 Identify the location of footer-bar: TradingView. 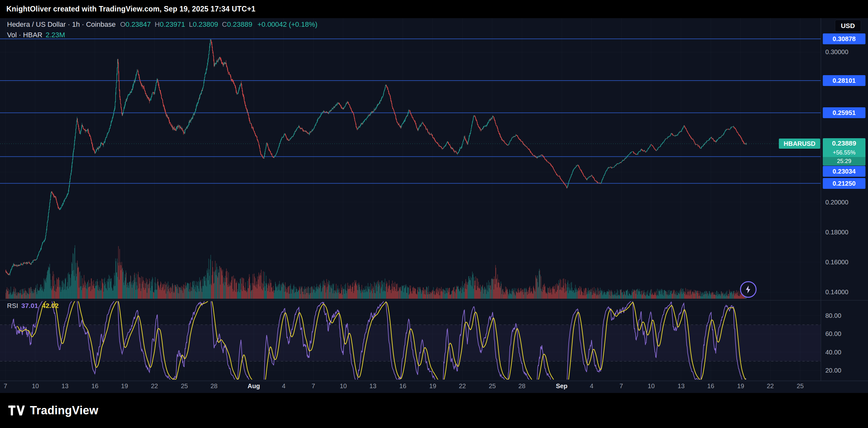
(434, 410).